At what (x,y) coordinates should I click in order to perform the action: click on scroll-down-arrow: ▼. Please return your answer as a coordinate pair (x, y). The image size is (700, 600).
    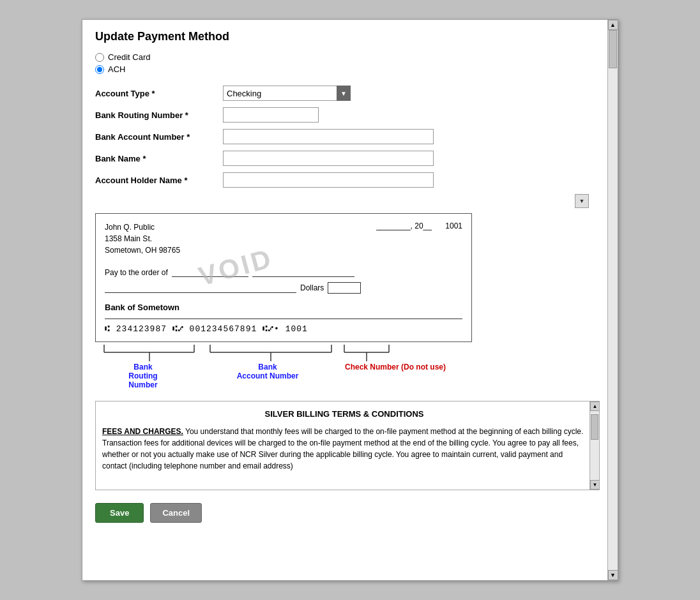
    Looking at the image, I should click on (613, 575).